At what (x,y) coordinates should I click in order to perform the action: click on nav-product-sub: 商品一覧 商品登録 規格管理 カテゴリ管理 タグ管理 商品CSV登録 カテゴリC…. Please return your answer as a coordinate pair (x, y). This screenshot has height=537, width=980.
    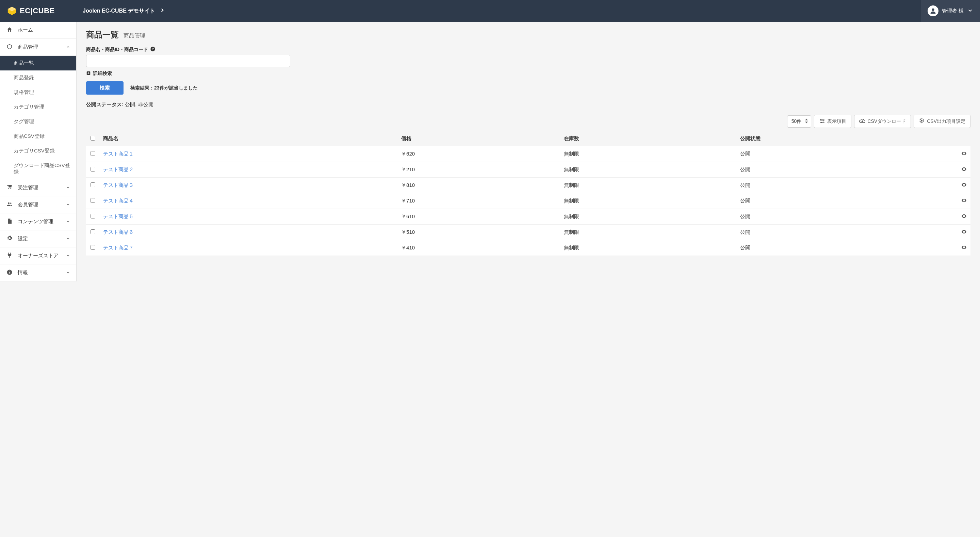
    Looking at the image, I should click on (38, 118).